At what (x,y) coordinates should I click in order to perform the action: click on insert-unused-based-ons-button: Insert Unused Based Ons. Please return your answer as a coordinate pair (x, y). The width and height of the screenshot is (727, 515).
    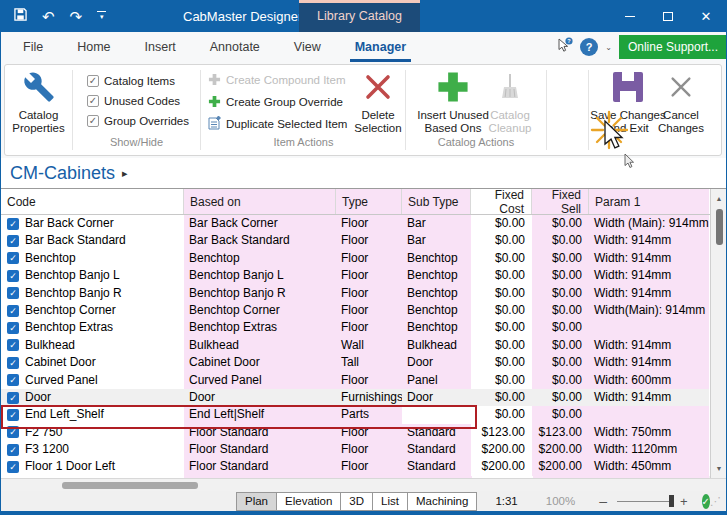
    Looking at the image, I should click on (453, 101).